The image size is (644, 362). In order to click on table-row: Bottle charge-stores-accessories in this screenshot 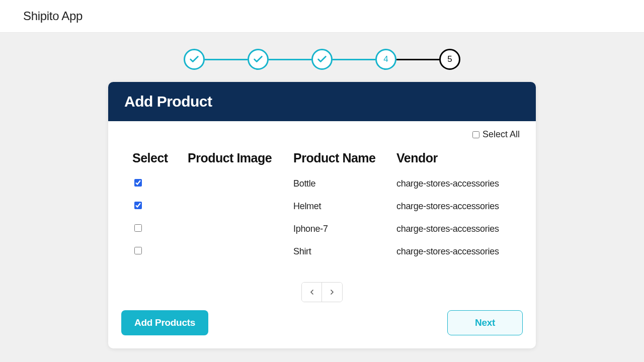, I will do `click(322, 184)`.